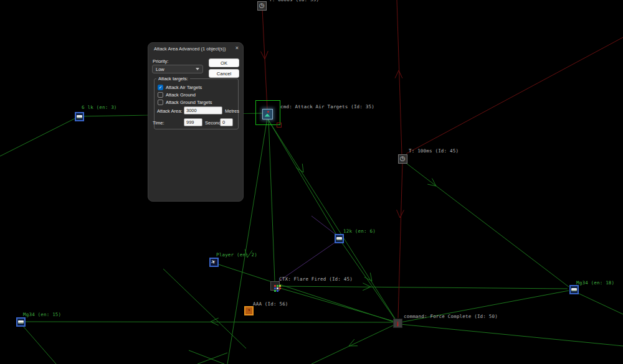 The image size is (623, 364). I want to click on unit-12k-icon, so click(339, 239).